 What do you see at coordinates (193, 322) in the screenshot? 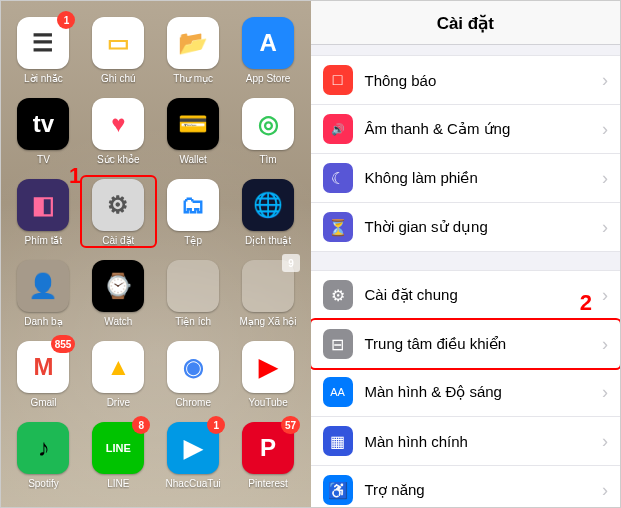
I see `app-label: Tiện ích` at bounding box center [193, 322].